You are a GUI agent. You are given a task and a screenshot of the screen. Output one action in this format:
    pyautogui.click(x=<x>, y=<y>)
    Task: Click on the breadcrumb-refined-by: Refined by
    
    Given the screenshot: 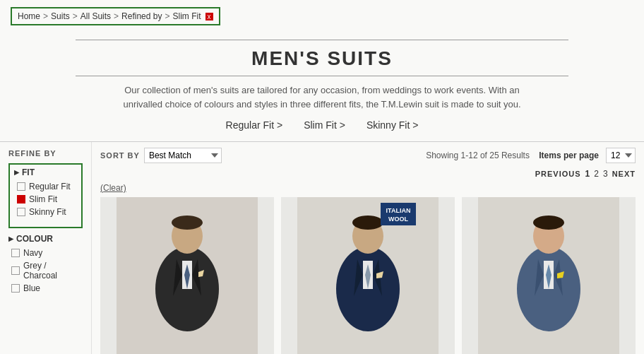 What is the action you would take?
    pyautogui.click(x=141, y=16)
    